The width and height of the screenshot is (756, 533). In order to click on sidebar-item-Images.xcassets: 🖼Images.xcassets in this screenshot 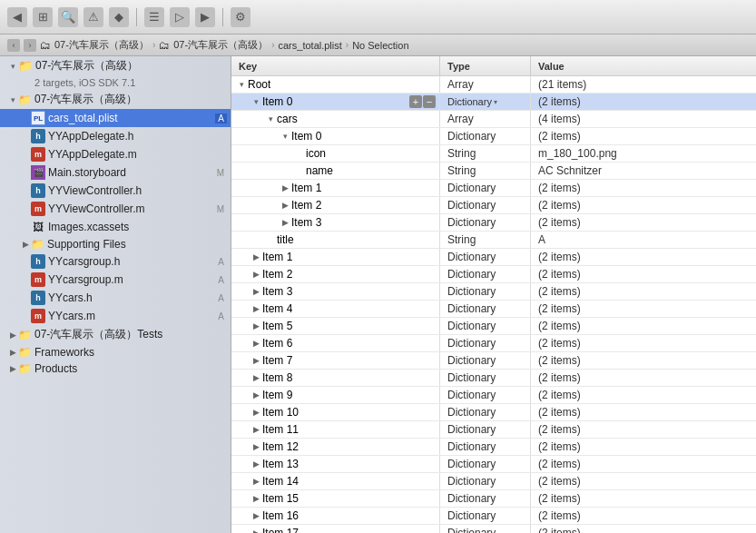, I will do `click(115, 227)`.